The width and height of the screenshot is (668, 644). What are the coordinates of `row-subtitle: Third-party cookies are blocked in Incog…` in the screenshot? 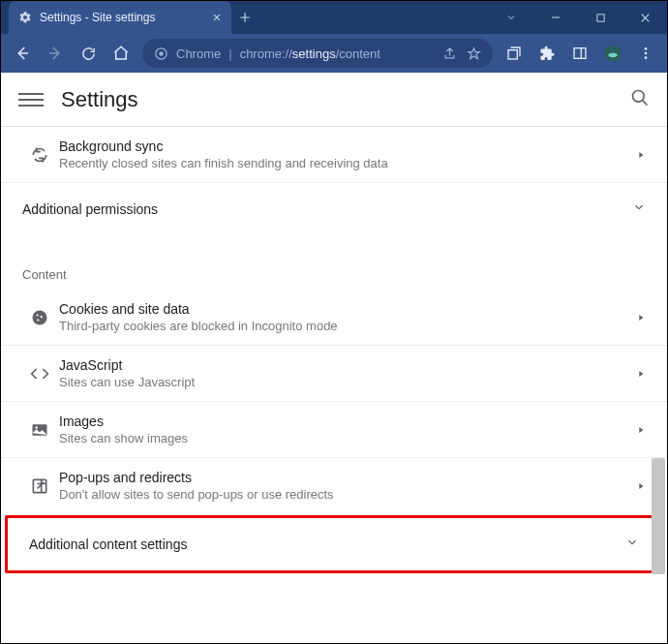 It's located at (348, 325).